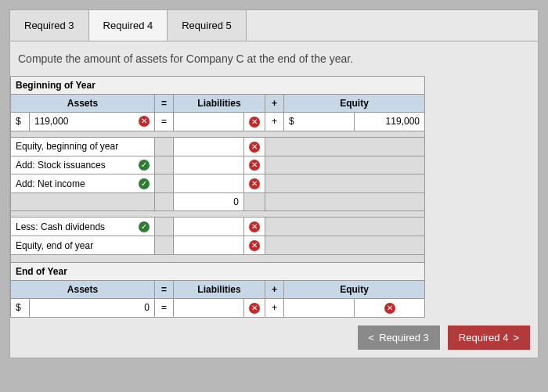 The image size is (548, 392). Describe the element at coordinates (274, 338) in the screenshot. I see `nav-bar: < Required 3 Required 4 >` at that location.